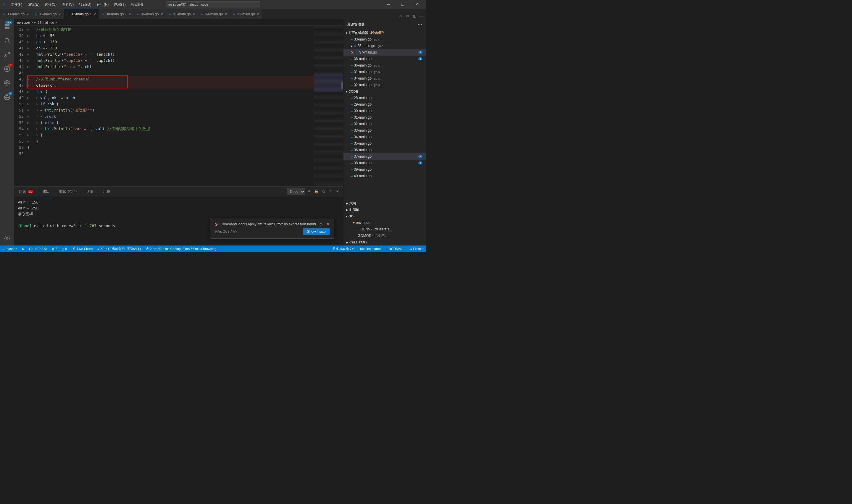 This screenshot has height=504, width=852. I want to click on more-btn: ···, so click(422, 16).